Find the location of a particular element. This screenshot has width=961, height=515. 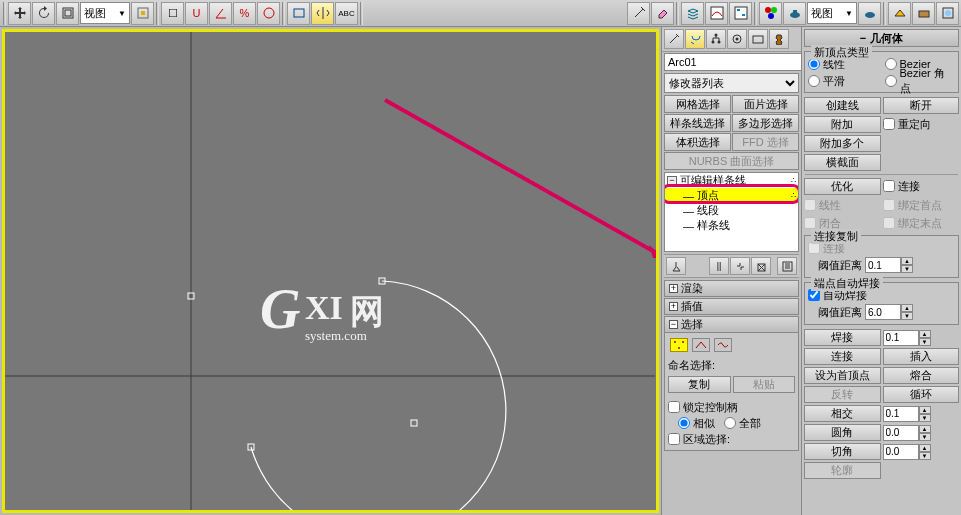

material-icon is located at coordinates (770, 14).